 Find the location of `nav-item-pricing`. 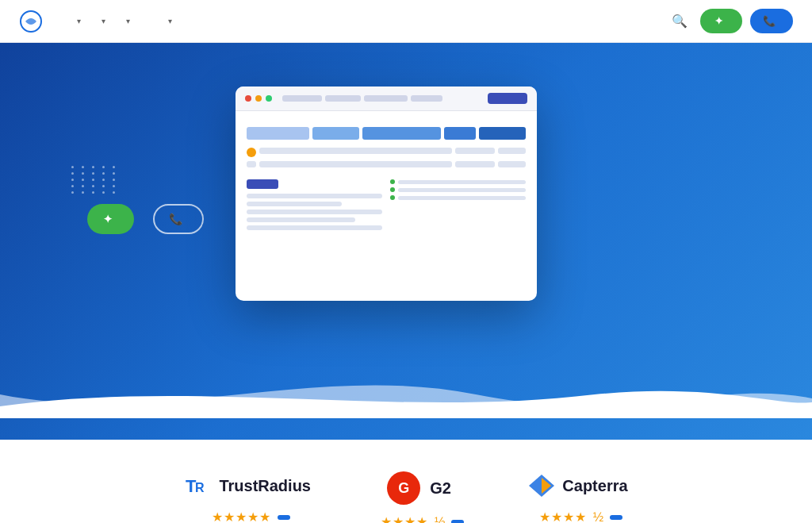

nav-item-pricing is located at coordinates (147, 21).